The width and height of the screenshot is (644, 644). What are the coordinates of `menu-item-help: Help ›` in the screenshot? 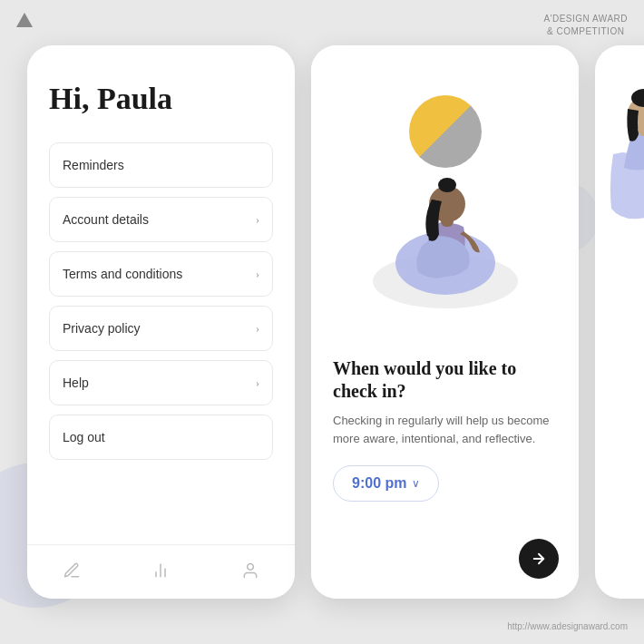 It's located at (161, 383).